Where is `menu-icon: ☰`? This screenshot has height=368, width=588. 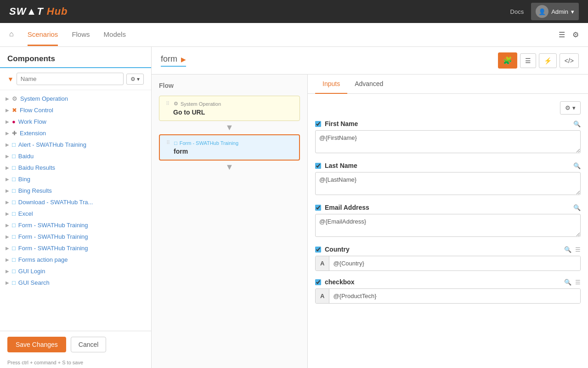 menu-icon: ☰ is located at coordinates (562, 35).